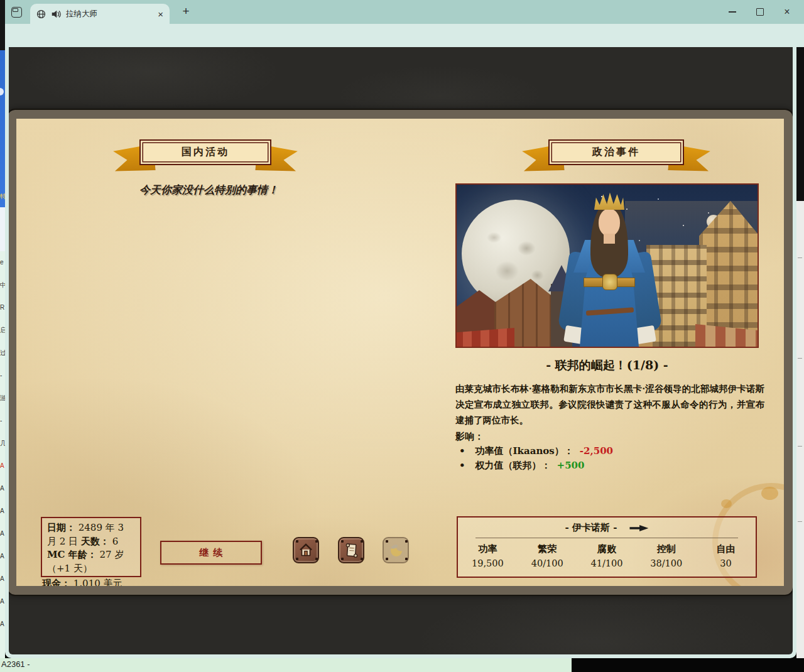  What do you see at coordinates (95, 541) in the screenshot?
I see `days-label: 天数：` at bounding box center [95, 541].